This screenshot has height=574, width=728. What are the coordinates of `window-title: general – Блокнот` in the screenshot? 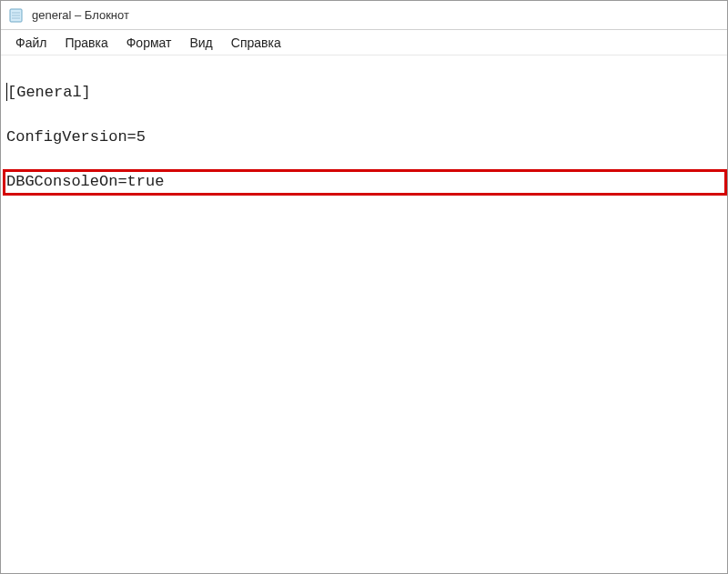 It's located at (80, 15).